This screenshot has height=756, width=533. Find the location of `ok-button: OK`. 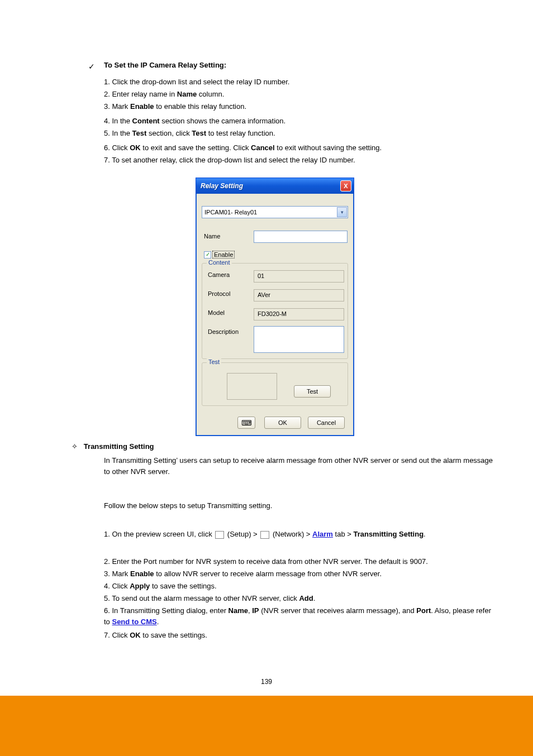

ok-button: OK is located at coordinates (283, 423).